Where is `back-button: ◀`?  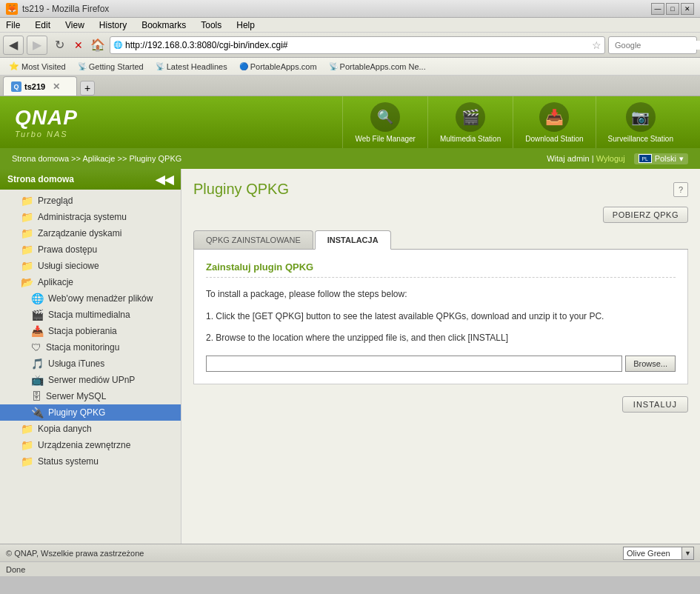 back-button: ◀ is located at coordinates (13, 45).